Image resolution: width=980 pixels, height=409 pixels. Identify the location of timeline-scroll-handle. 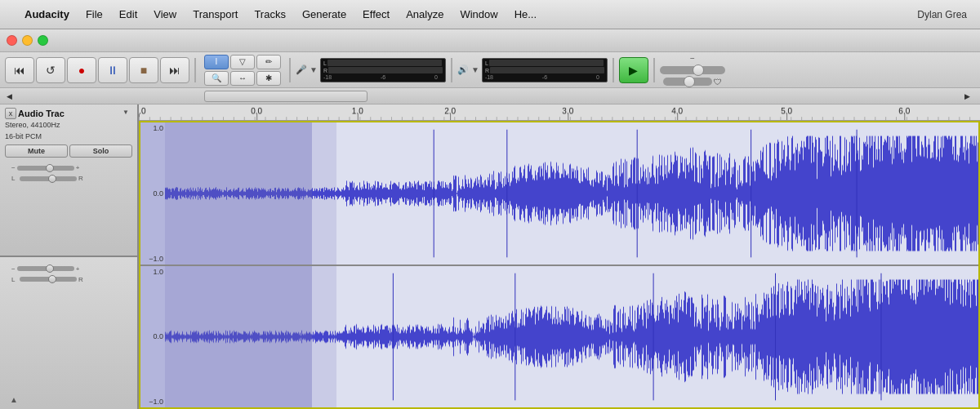
(286, 96).